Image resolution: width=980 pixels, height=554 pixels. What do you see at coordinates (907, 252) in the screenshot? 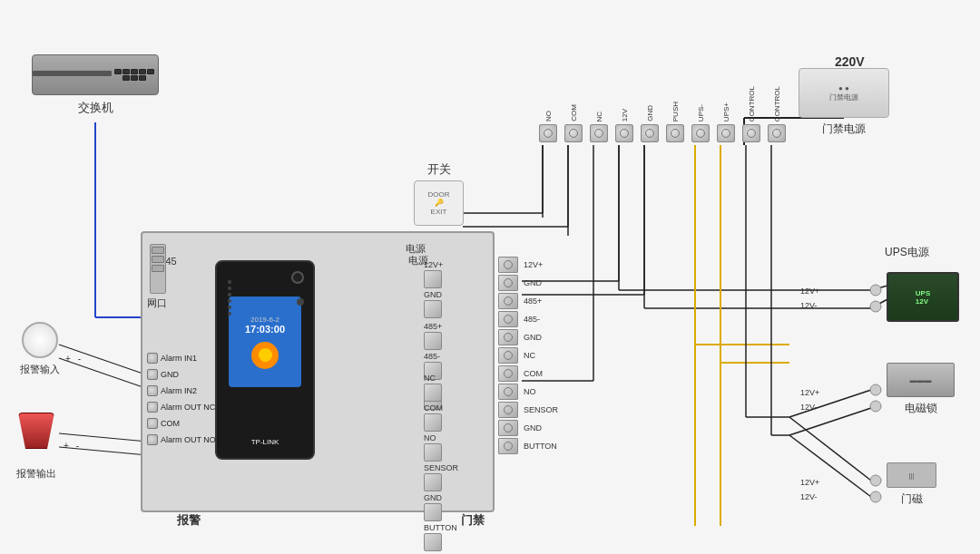
I see `ups-power-label: UPS电源` at bounding box center [907, 252].